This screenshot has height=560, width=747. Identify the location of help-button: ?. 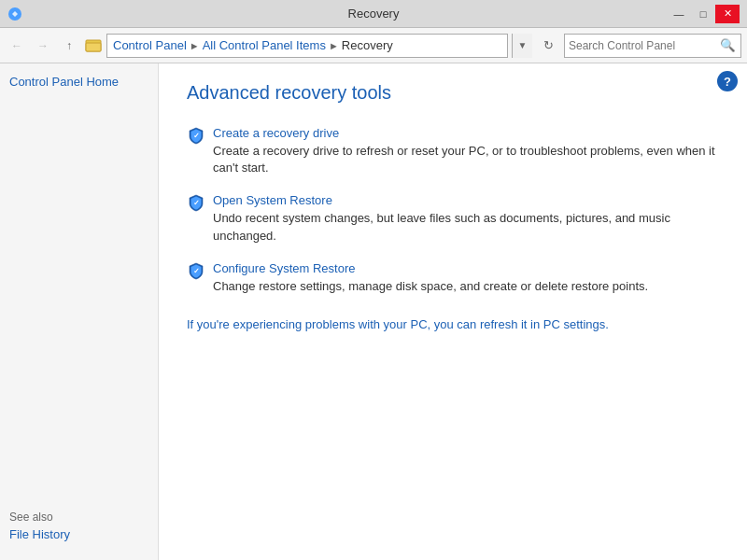
(727, 81).